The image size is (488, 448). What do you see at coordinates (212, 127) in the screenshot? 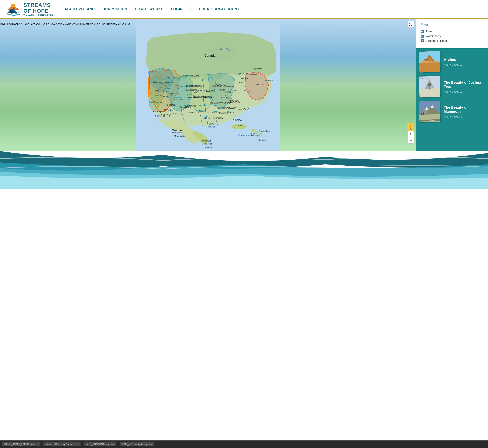
I see `svg-text: Mexico` at bounding box center [212, 127].